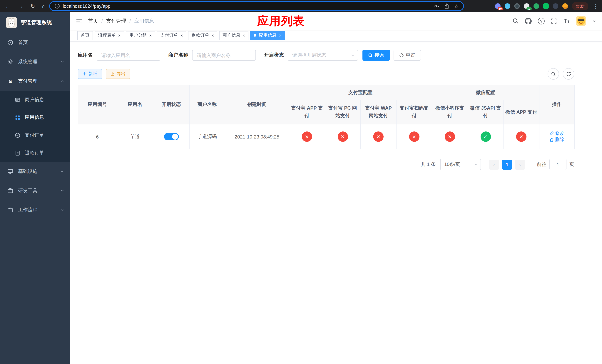  I want to click on chevron-up-icon, so click(62, 81).